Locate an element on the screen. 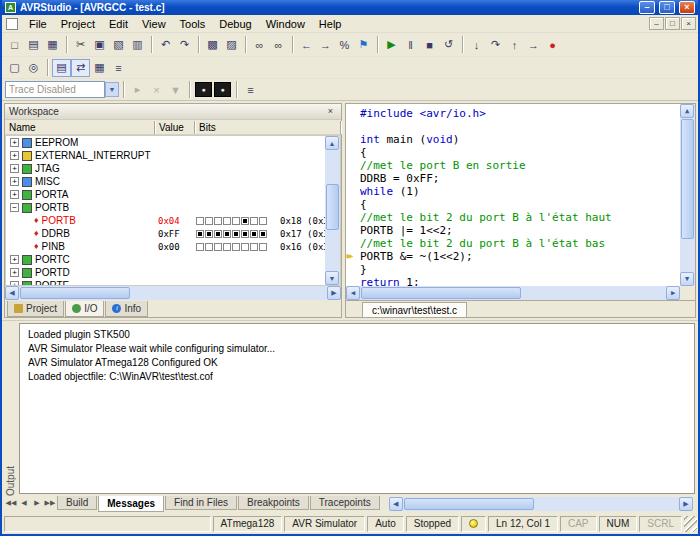  tree-group-portd: +PORTD is located at coordinates (166, 272).